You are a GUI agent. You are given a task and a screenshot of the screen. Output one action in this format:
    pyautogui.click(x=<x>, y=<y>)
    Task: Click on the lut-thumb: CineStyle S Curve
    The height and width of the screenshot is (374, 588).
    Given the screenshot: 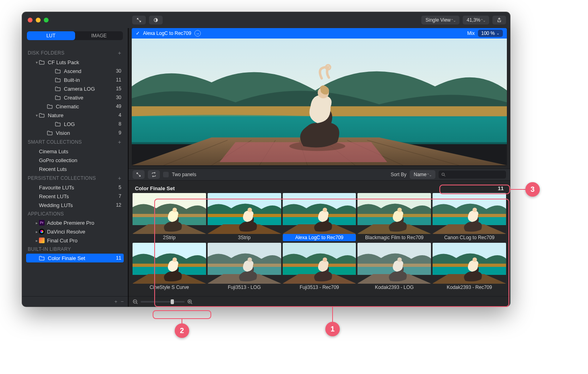 What is the action you would take?
    pyautogui.click(x=169, y=267)
    